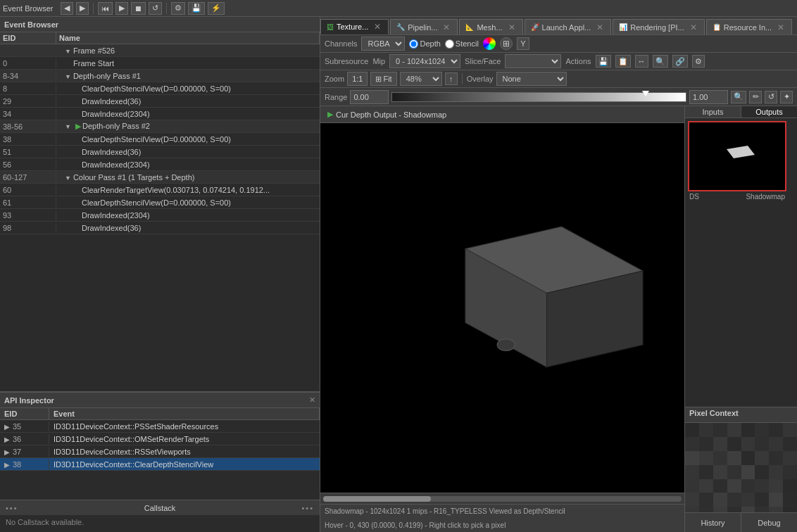 The width and height of the screenshot is (797, 532). What do you see at coordinates (78, 126) in the screenshot?
I see `current-event-arrow: ▶` at bounding box center [78, 126].